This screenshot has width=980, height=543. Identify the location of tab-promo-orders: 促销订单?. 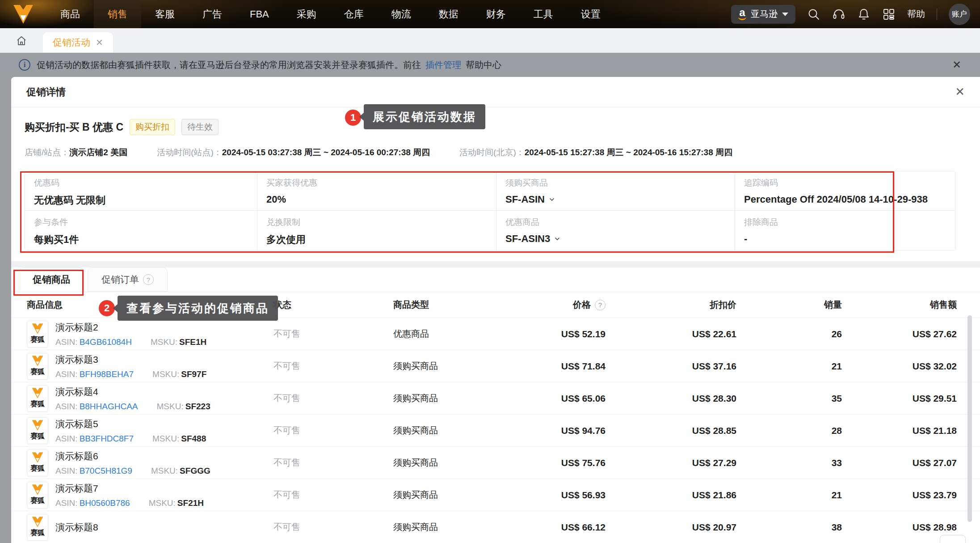
(128, 280).